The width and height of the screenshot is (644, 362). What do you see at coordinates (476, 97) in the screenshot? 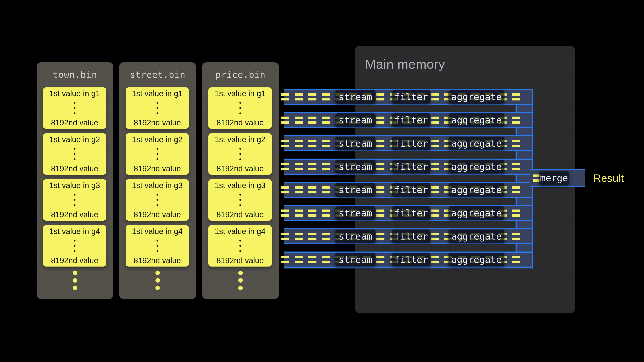
I see `aggregate-chip: aggregate` at bounding box center [476, 97].